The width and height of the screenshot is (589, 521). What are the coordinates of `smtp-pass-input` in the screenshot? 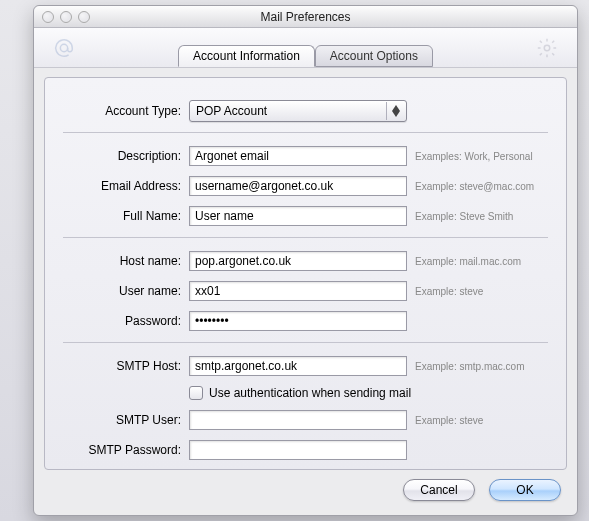 It's located at (298, 450).